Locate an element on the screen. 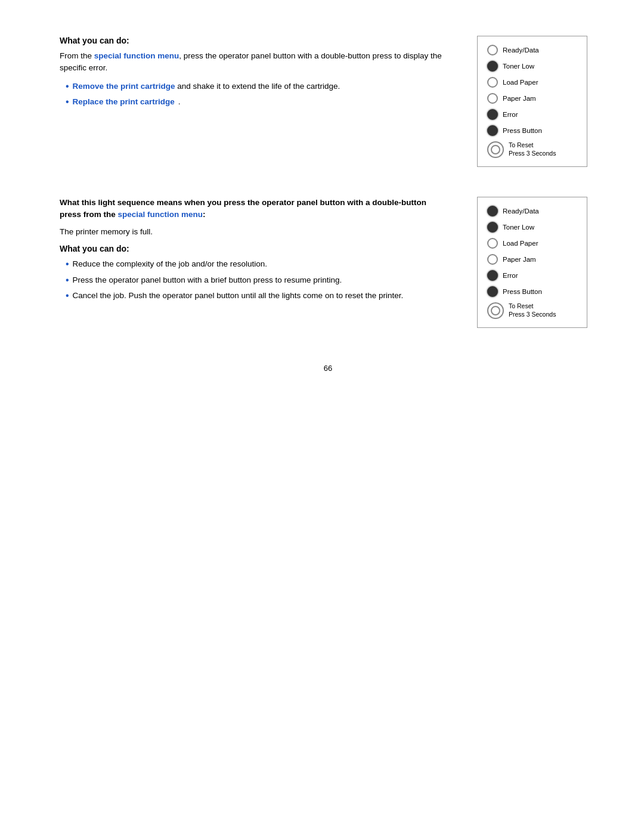 Image resolution: width=644 pixels, height=833 pixels. reset-label-2: To Reset Press 3 Seconds is located at coordinates (532, 310).